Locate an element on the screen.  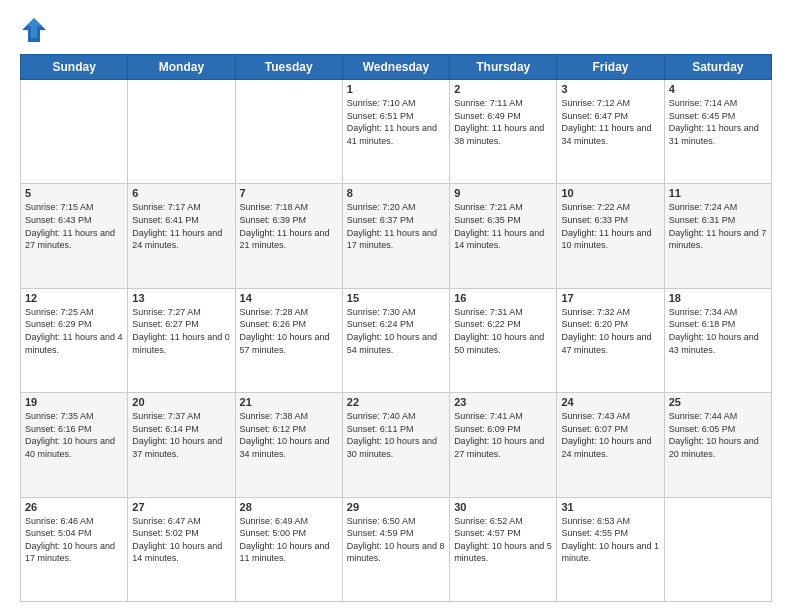
day-number: 29 is located at coordinates (396, 507).